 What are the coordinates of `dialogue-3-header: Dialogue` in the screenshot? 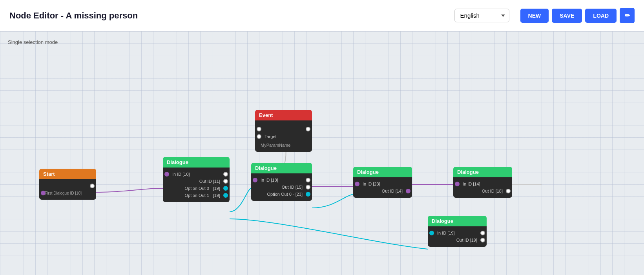 It's located at (383, 172).